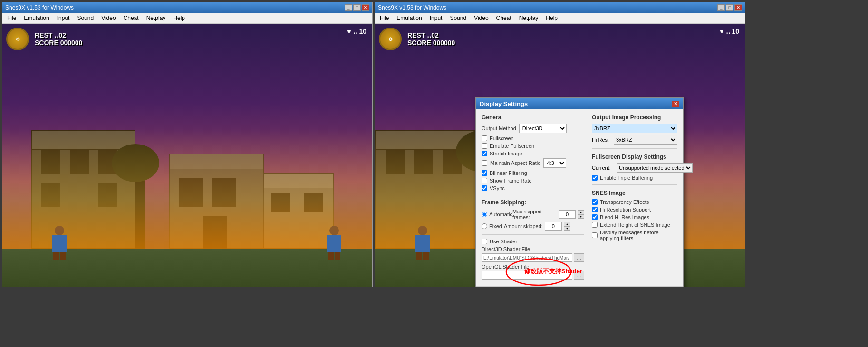 The height and width of the screenshot is (347, 868). Describe the element at coordinates (581, 212) in the screenshot. I see `spin-up-max: ▲` at that location.